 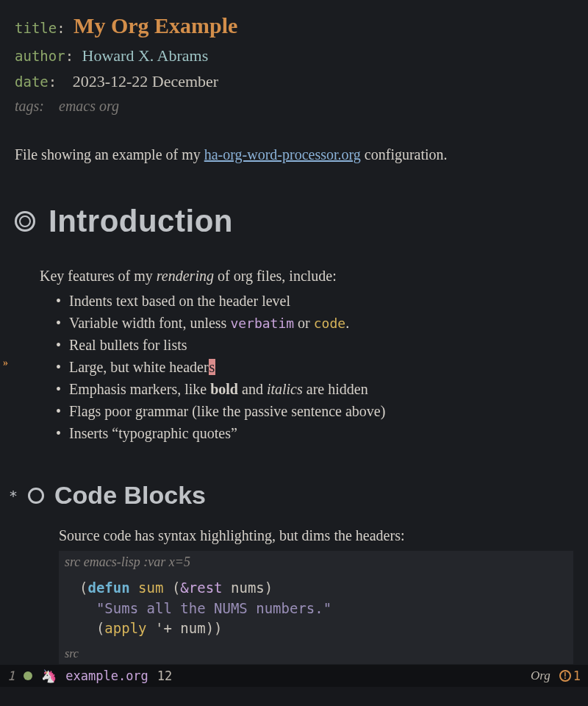 I want to click on buffer-name: example.org, so click(x=107, y=676).